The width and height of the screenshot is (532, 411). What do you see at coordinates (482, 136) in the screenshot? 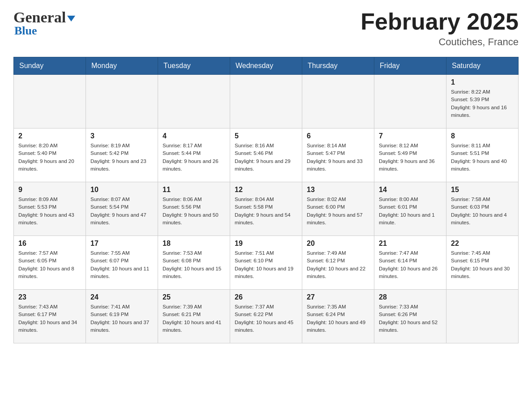
I see `day-number: 8` at bounding box center [482, 136].